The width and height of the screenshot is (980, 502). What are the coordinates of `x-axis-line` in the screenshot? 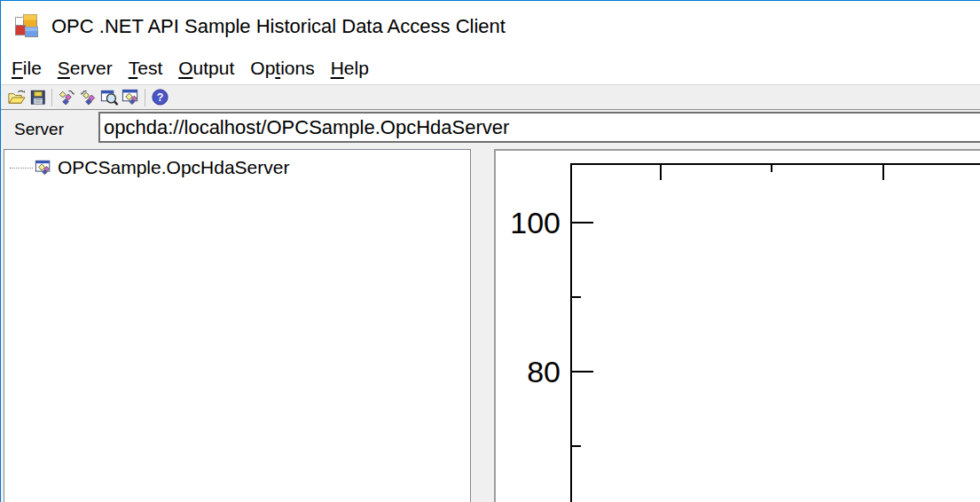 It's located at (775, 164).